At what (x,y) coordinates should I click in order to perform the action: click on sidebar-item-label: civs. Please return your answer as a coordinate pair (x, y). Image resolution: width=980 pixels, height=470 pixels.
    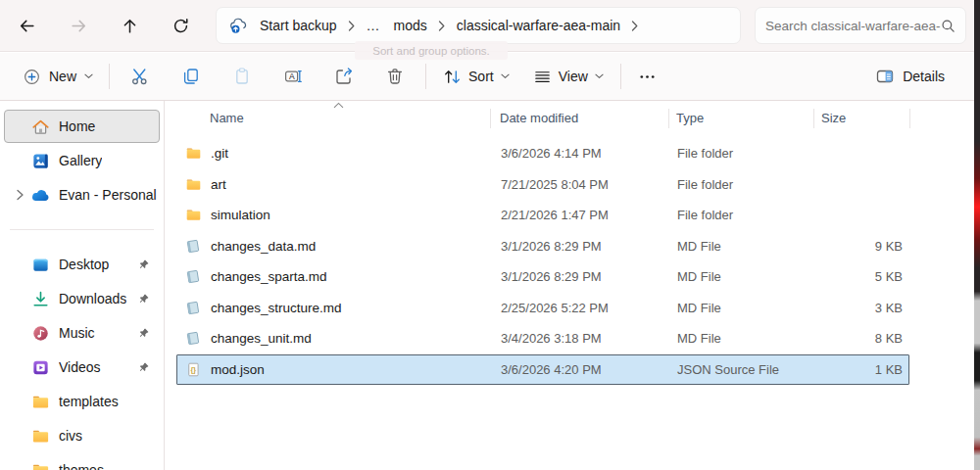
    Looking at the image, I should click on (71, 436).